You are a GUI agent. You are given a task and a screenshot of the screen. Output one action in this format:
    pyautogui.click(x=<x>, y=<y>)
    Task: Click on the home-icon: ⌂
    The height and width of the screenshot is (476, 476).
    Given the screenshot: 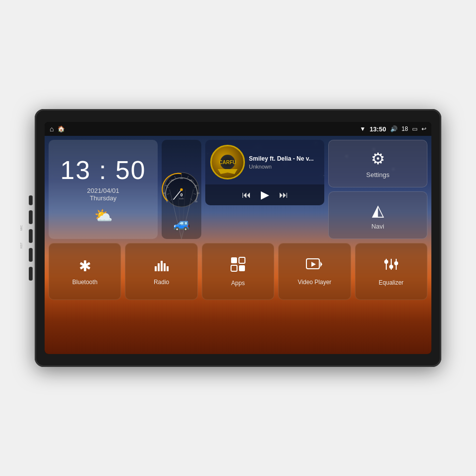 What is the action you would take?
    pyautogui.click(x=52, y=129)
    